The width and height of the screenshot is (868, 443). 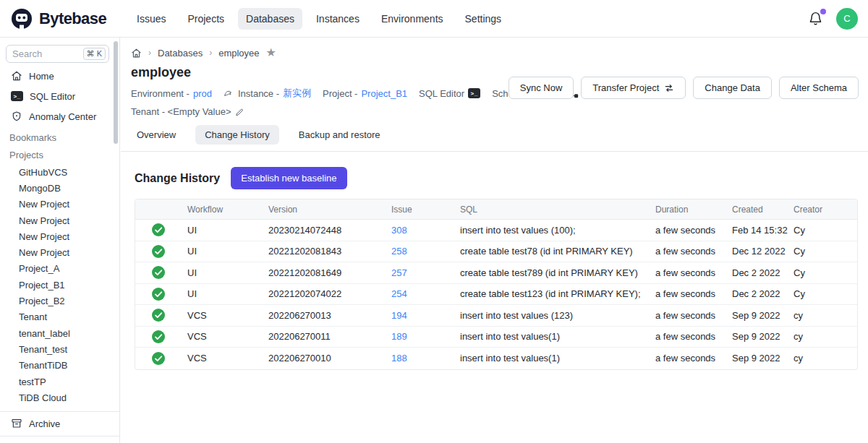 What do you see at coordinates (59, 349) in the screenshot?
I see `sidebar-project-tenant-test: Tenant_test` at bounding box center [59, 349].